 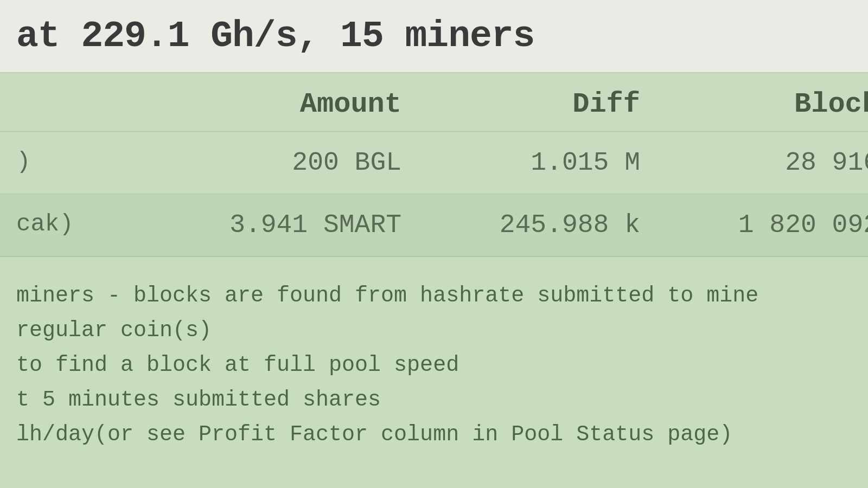 What do you see at coordinates (434, 163) in the screenshot?
I see `table-row: ) 200 BGL 1.015 M 28 916 5 hours 22` at bounding box center [434, 163].